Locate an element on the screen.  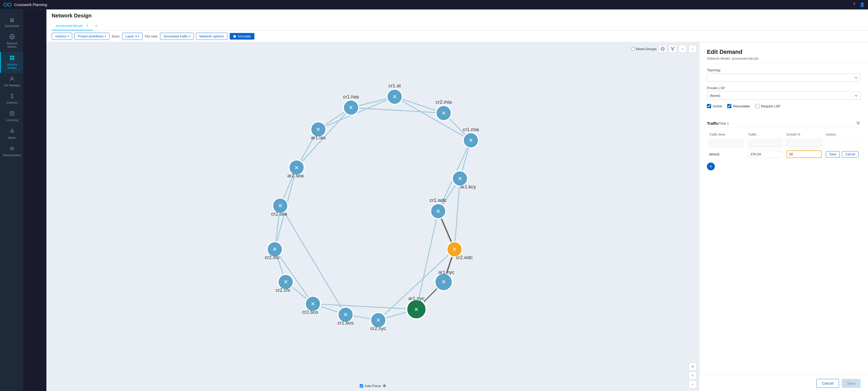
map-menu-icon: ≡ is located at coordinates (693, 366).